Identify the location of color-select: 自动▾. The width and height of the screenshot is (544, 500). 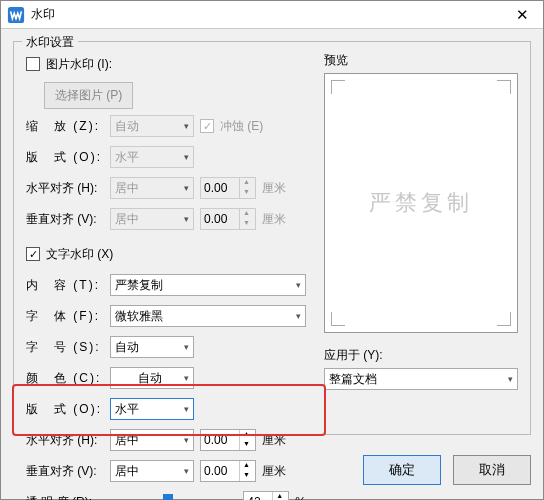
(152, 378).